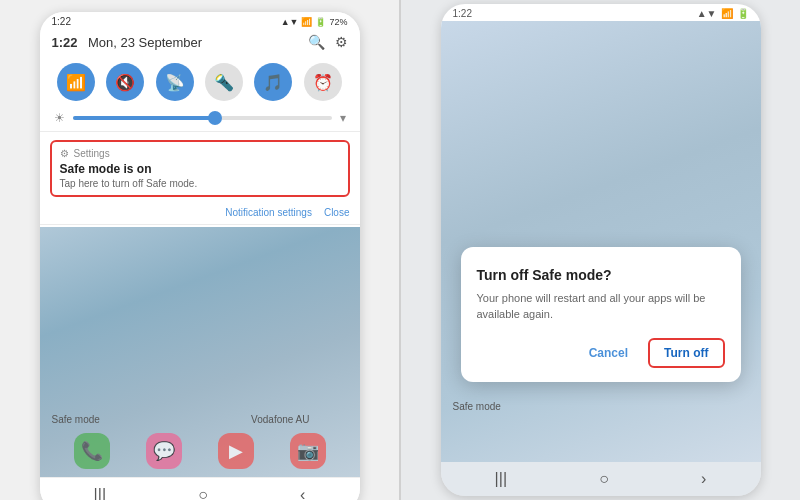 The height and width of the screenshot is (500, 800). What do you see at coordinates (200, 184) in the screenshot?
I see `notif-description: Tap here to turn off Safe mode.` at bounding box center [200, 184].